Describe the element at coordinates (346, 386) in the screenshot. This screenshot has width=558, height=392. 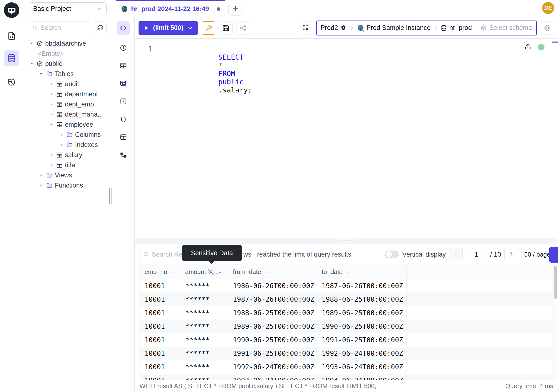
I see `status-bar: WITH result AS ( SELECT * FROM public.sa…` at that location.